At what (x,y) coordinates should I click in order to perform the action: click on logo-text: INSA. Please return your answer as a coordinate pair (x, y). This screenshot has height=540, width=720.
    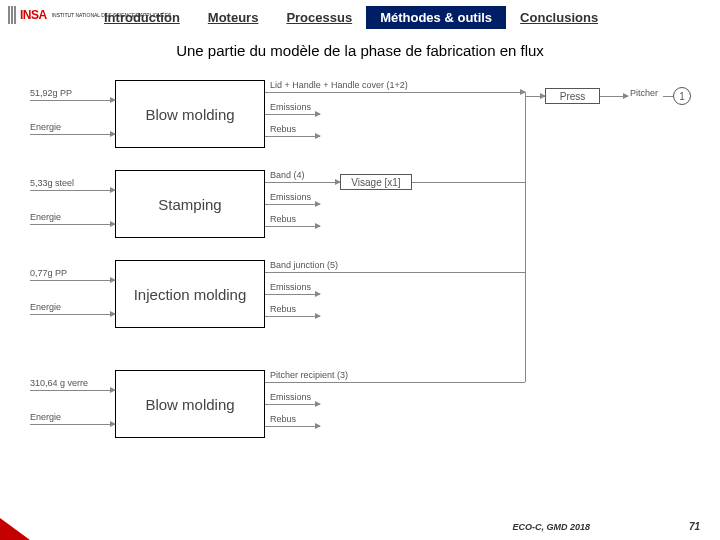
    Looking at the image, I should click on (34, 15).